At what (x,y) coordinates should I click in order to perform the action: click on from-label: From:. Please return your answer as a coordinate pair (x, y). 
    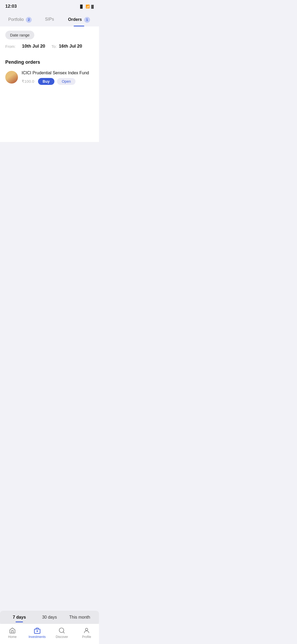
    Looking at the image, I should click on (11, 47).